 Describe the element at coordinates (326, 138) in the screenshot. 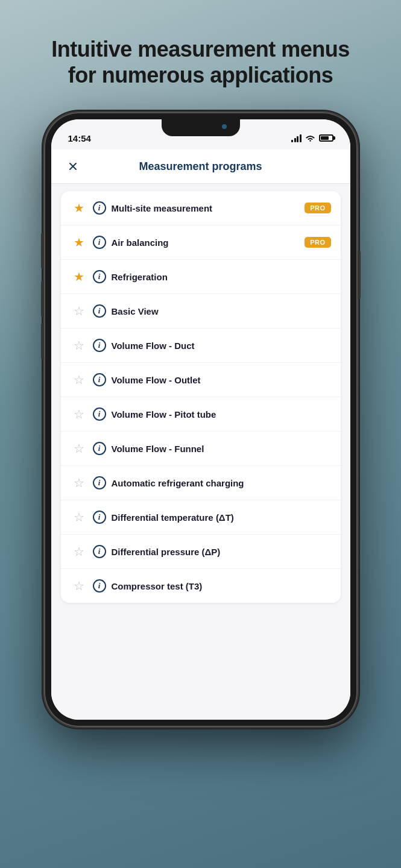

I see `battery-icon` at that location.